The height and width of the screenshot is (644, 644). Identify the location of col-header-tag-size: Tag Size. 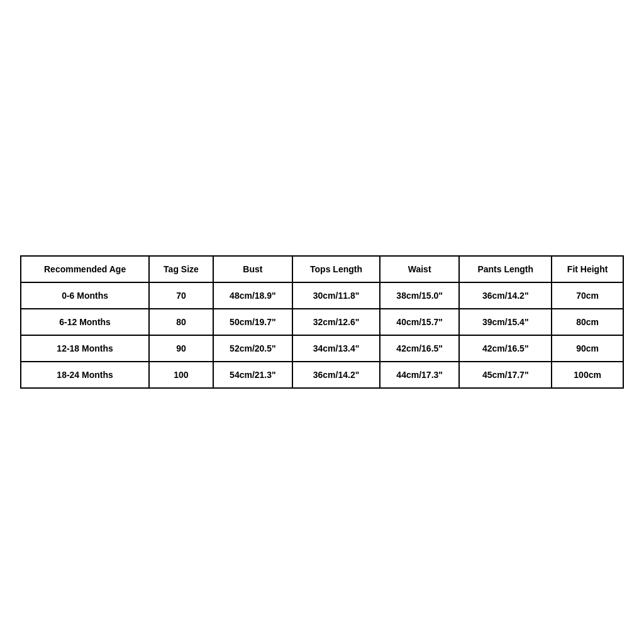
(181, 269).